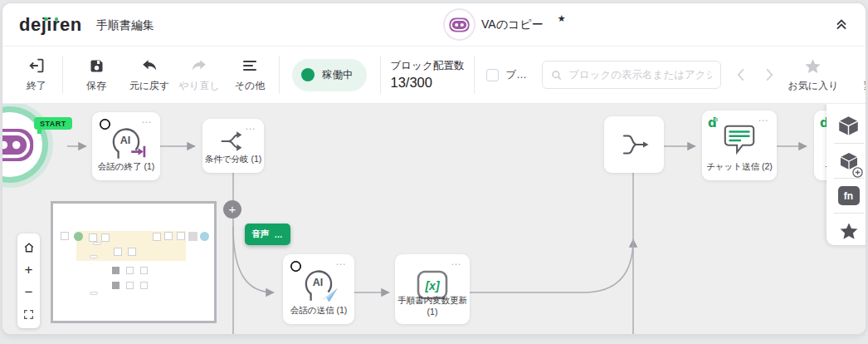 This screenshot has height=344, width=868. I want to click on search-icon, so click(556, 75).